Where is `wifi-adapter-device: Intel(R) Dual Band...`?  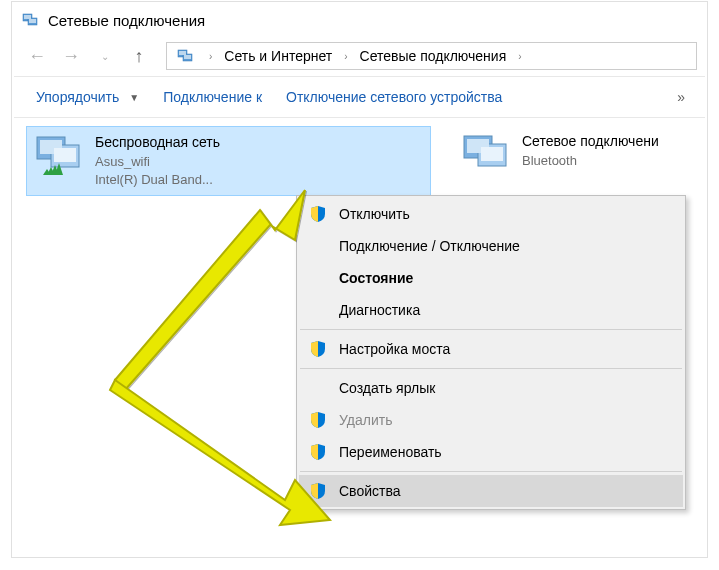 wifi-adapter-device: Intel(R) Dual Band... is located at coordinates (158, 180).